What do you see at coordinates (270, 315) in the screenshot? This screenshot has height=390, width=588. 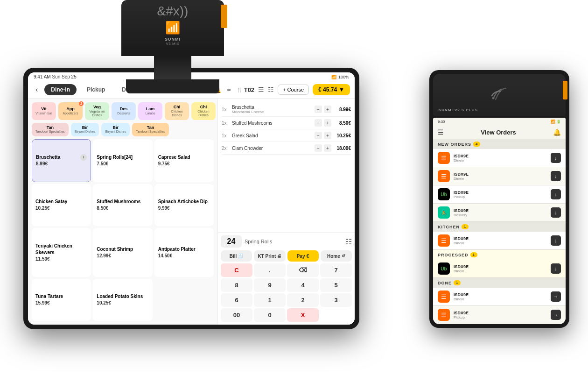 I see `key-0: 0` at bounding box center [270, 315].